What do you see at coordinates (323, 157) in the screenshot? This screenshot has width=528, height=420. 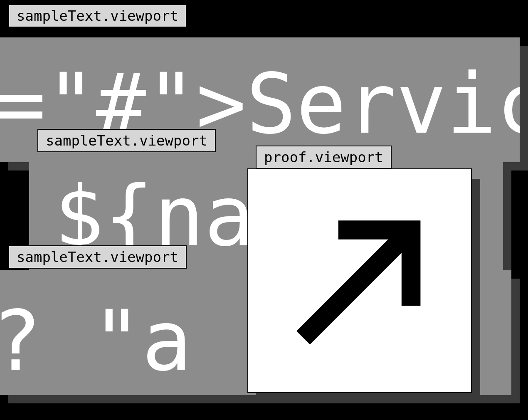 I see `window-tab-label: proof.viewport` at bounding box center [323, 157].